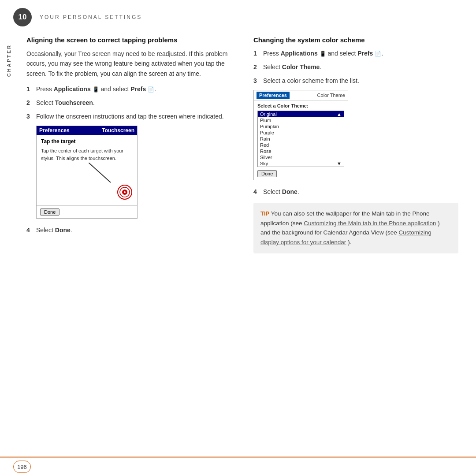  What do you see at coordinates (361, 54) in the screenshot?
I see `right-step-text-1: Press Applications 📱 and select Prefs 📄.` at bounding box center [361, 54].